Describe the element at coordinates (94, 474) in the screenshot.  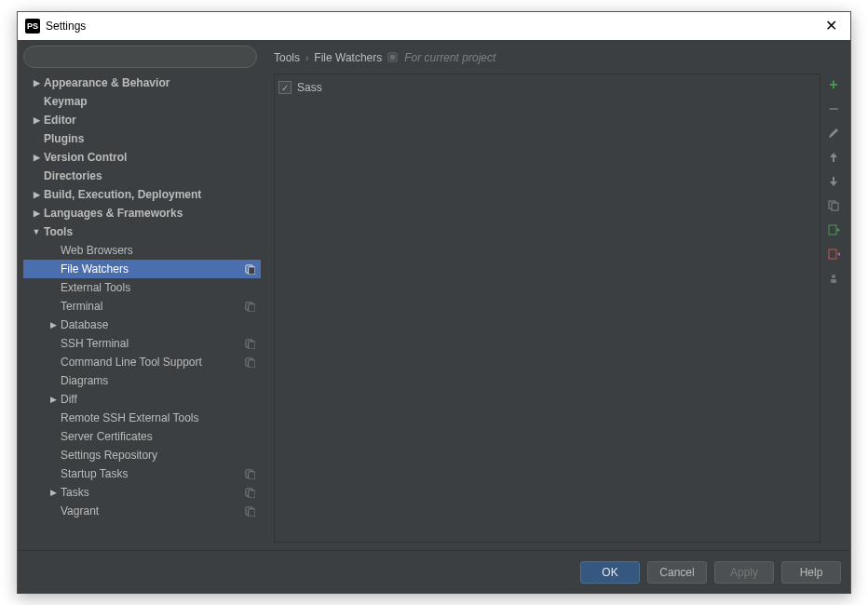
I see `tree-item-label: Startup Tasks` at that location.